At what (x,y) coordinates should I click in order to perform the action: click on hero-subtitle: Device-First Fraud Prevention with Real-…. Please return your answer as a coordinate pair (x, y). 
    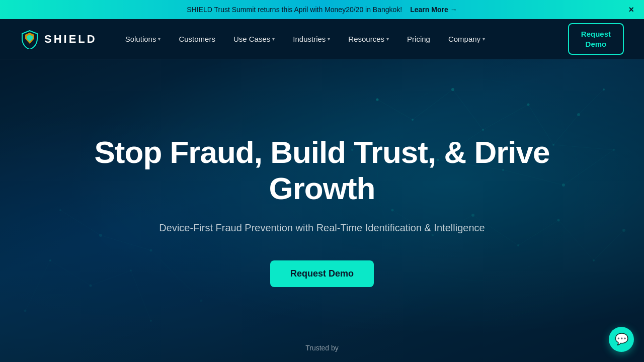
    Looking at the image, I should click on (322, 228).